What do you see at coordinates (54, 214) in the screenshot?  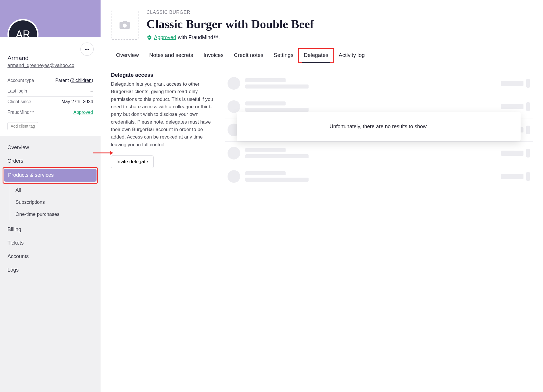 I see `sidebar-item-onetime: One-time purchases` at bounding box center [54, 214].